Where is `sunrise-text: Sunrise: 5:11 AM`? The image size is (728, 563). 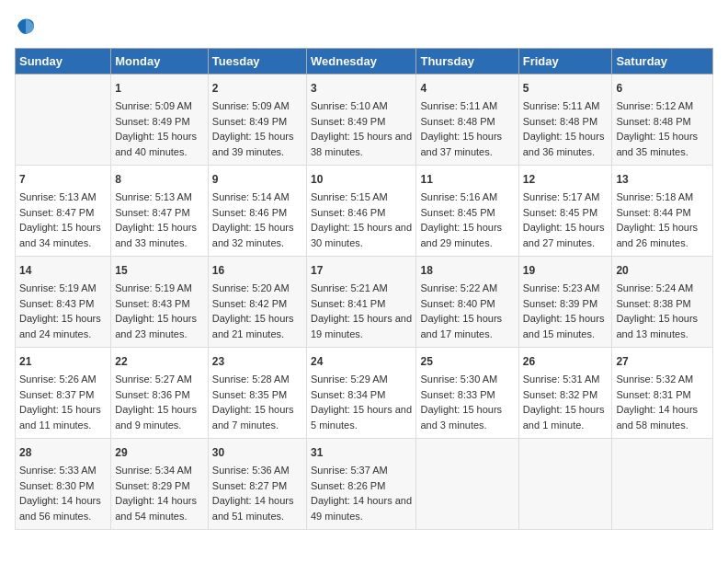 sunrise-text: Sunrise: 5:11 AM is located at coordinates (566, 107).